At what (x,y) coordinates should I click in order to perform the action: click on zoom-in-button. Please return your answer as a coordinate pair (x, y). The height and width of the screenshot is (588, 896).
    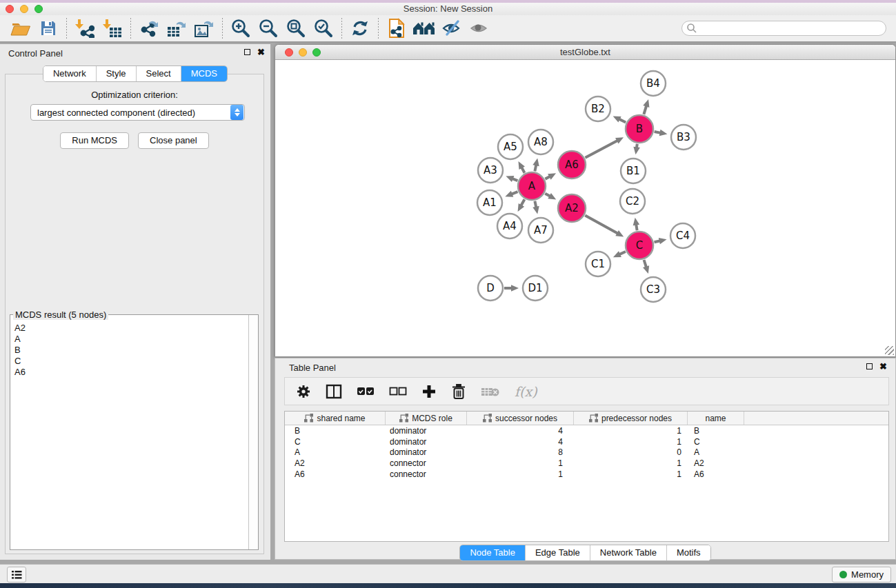
    Looking at the image, I should click on (241, 28).